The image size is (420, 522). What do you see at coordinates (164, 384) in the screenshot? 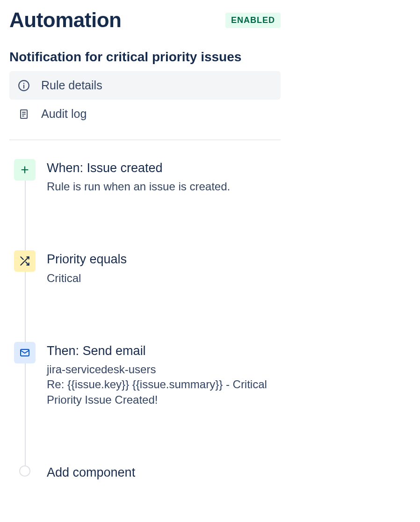
I see `flow-step-desc: jira-servicedesk-usersRe: {{issue.key}} …` at bounding box center [164, 384].